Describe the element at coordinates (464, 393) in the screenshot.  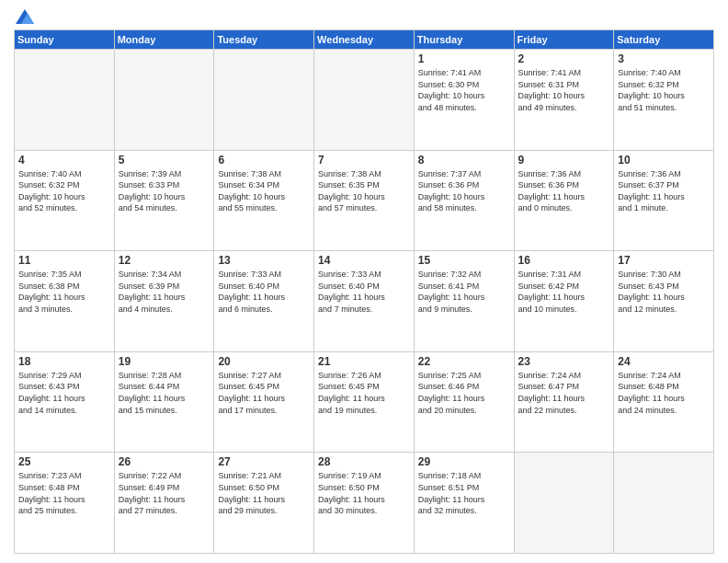
I see `day-detail: Sunrise: 7:25 AMSunset: 6:46 PMDaylight:…` at that location.